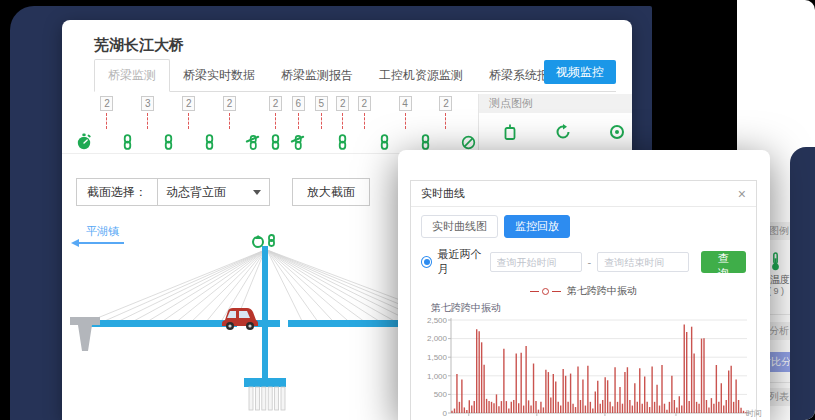 Image resolution: width=815 pixels, height=420 pixels. Describe the element at coordinates (446, 414) in the screenshot. I see `svg-text: 0` at that location.